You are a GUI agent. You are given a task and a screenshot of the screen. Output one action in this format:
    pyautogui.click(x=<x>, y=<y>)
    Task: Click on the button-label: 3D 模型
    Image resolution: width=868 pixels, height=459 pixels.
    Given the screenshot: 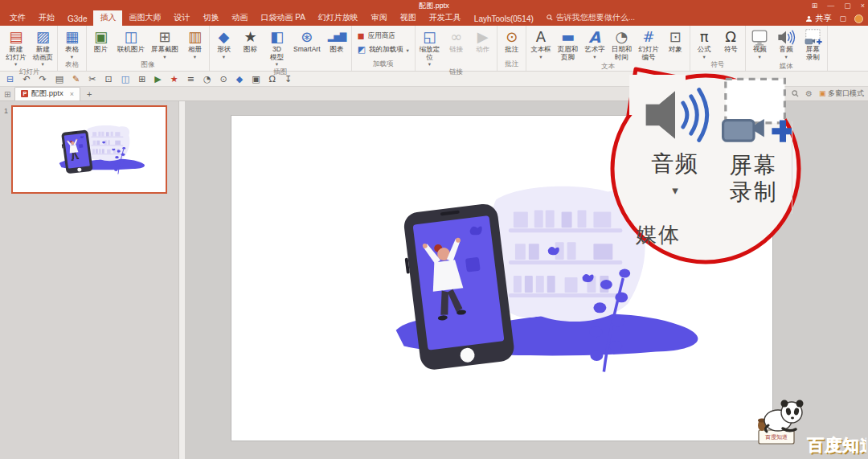 What is the action you would take?
    pyautogui.click(x=276, y=53)
    